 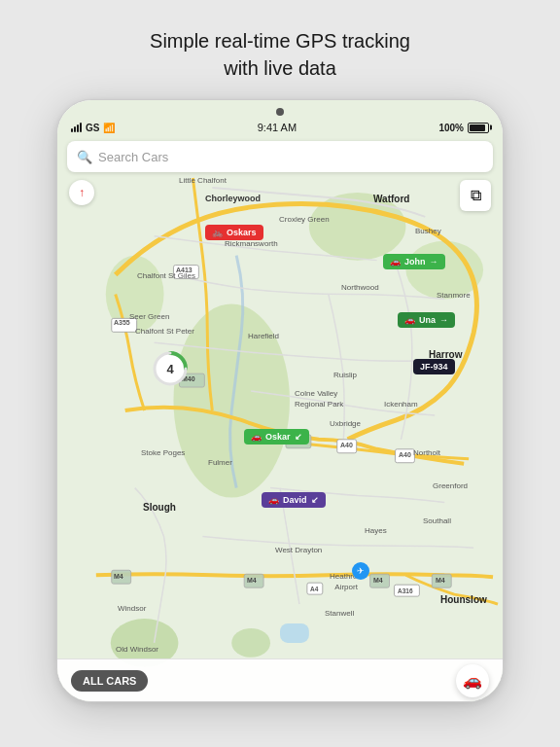 What do you see at coordinates (169, 370) in the screenshot?
I see `cluster-number: 4` at bounding box center [169, 370].